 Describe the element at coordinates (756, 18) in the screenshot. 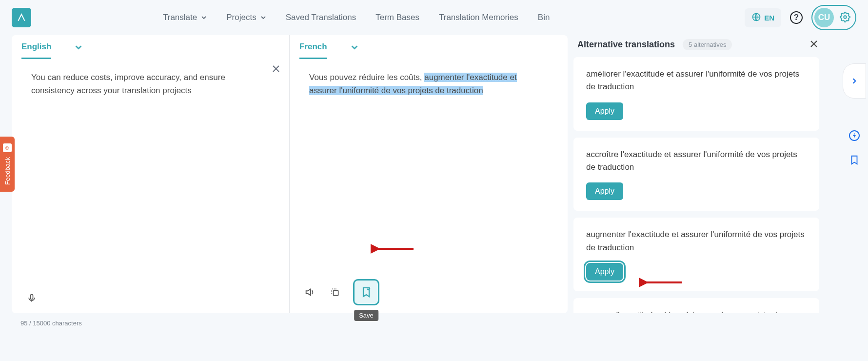

I see `globe-icon` at that location.